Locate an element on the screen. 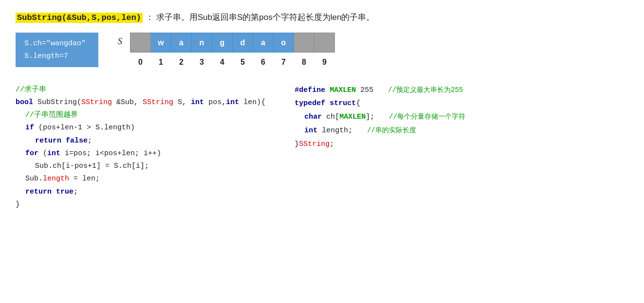  char-cell-5: d is located at coordinates (243, 43).